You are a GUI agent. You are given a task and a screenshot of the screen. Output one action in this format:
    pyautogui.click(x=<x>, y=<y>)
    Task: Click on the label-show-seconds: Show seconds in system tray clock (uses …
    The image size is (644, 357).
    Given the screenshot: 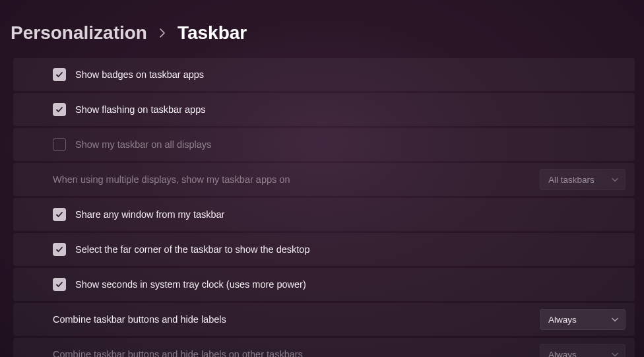 What is the action you would take?
    pyautogui.click(x=350, y=284)
    